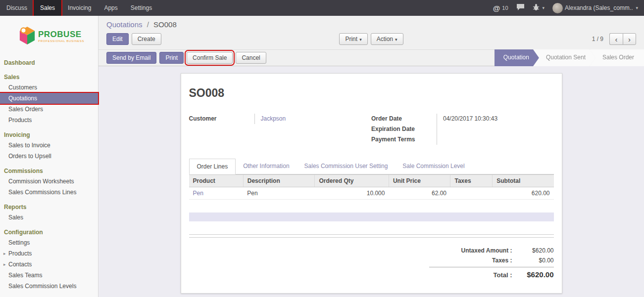  What do you see at coordinates (404, 139) in the screenshot?
I see `payment-terms-label: Payment Terms` at bounding box center [404, 139].